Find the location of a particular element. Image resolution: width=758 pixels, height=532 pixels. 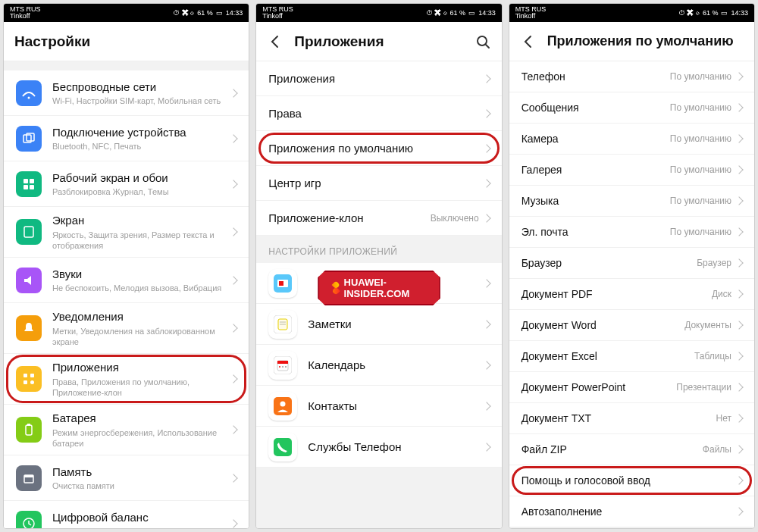

settings-item: Батарея Режим энергосбережения, Использо… is located at coordinates (126, 430).